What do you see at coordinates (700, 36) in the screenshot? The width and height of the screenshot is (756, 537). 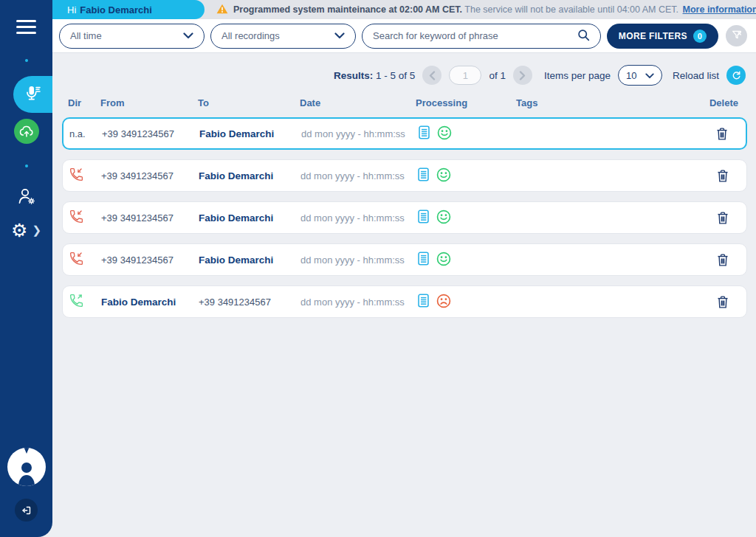 I see `more-filters-count-badge: 0` at bounding box center [700, 36].